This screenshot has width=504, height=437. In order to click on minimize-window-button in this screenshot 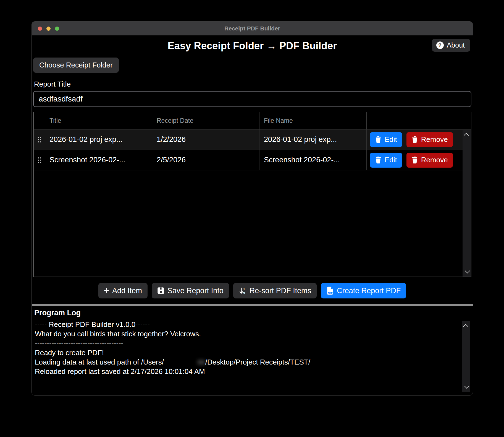, I will do `click(49, 29)`.